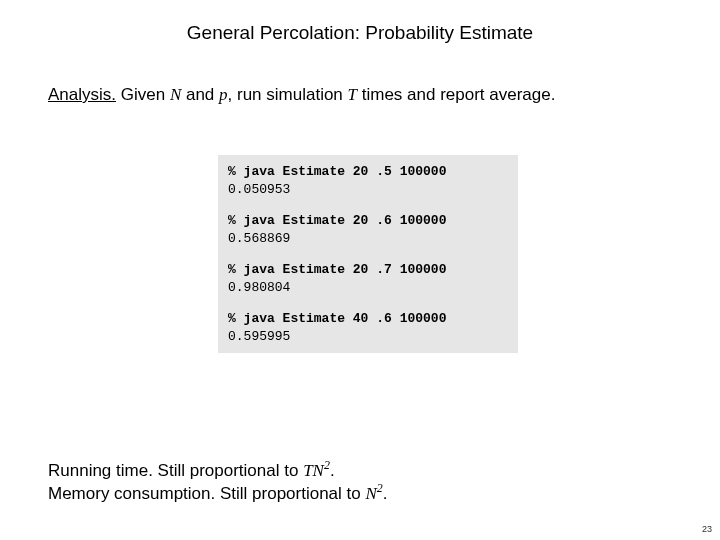 The height and width of the screenshot is (540, 720). What do you see at coordinates (314, 470) in the screenshot?
I see `var-TN: TN` at bounding box center [314, 470].